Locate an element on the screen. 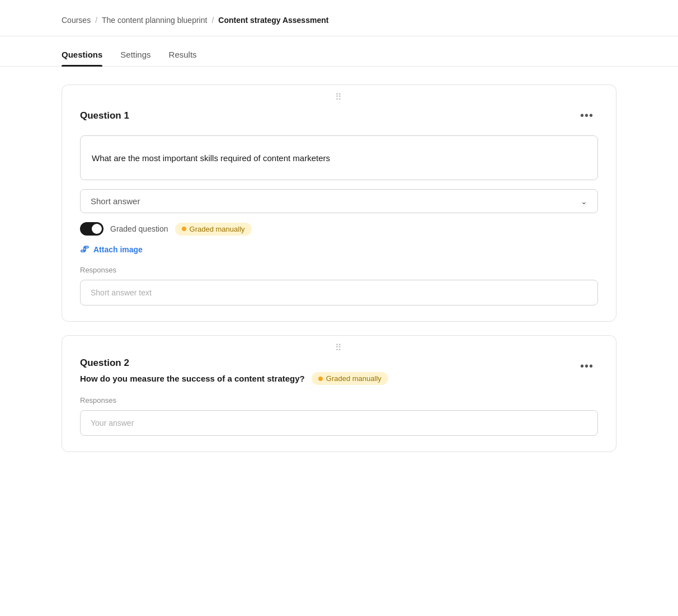  question-1-title: Question 1 is located at coordinates (105, 116).